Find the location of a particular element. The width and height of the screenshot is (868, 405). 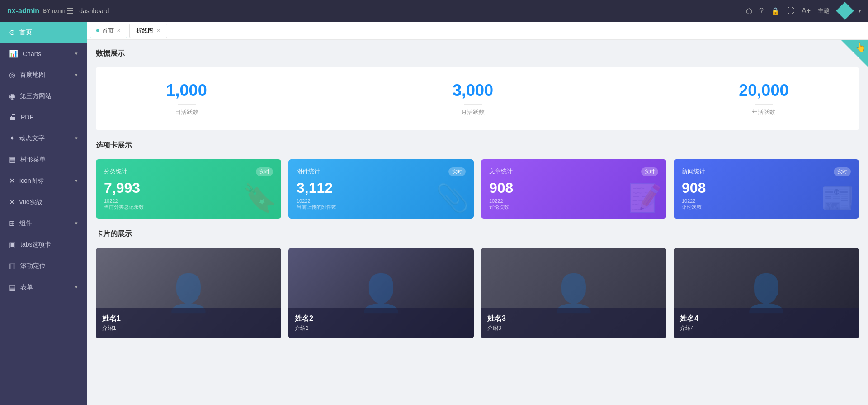

tree-menu-icon: ▤ is located at coordinates (13, 159).